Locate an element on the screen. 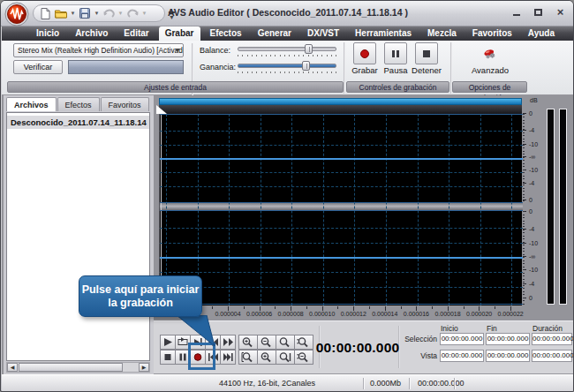  zoom-vertical-out-button is located at coordinates (304, 357).